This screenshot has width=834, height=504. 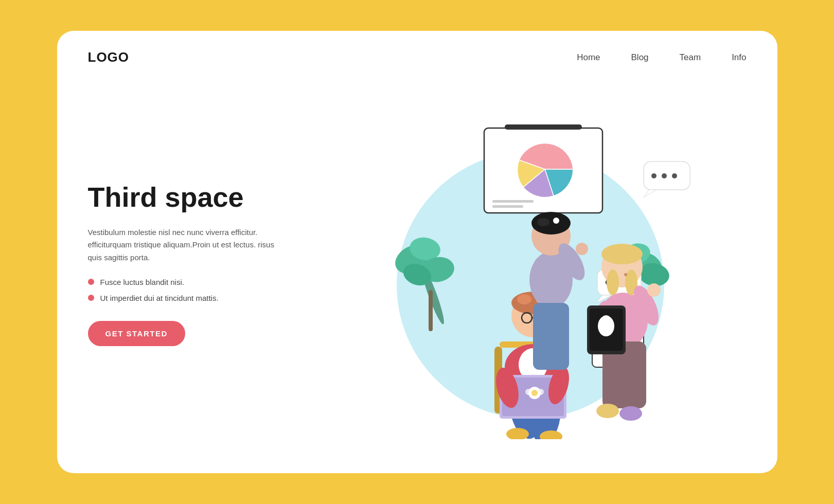 What do you see at coordinates (423, 283) in the screenshot?
I see `plant-left` at bounding box center [423, 283].